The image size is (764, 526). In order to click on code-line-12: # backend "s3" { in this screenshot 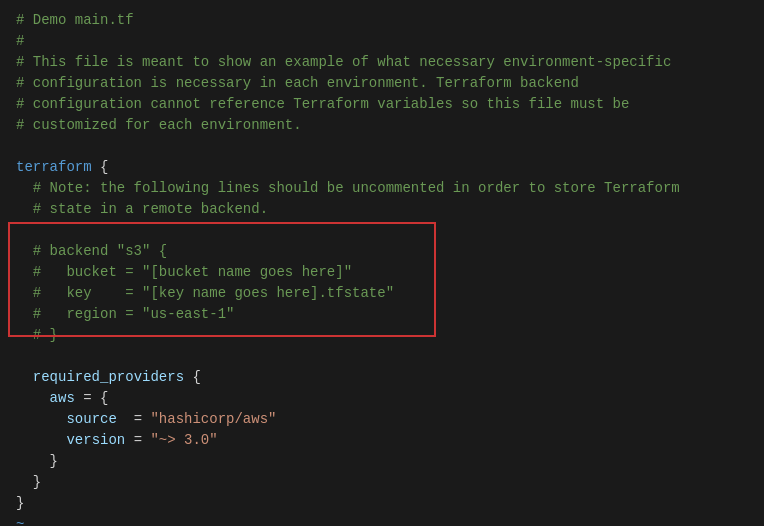, I will do `click(382, 252)`.